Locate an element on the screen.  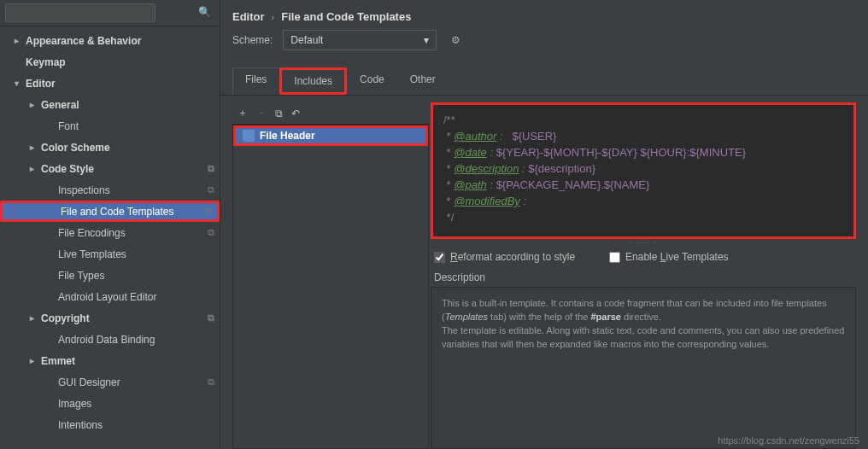
sidebar-item-label: Code Style is located at coordinates (67, 169).